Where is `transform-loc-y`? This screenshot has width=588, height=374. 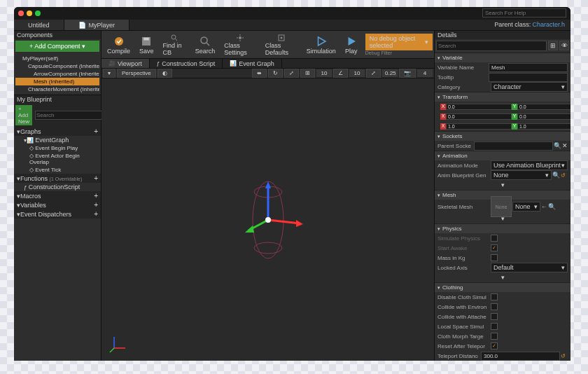
transform-loc-y is located at coordinates (544, 106).